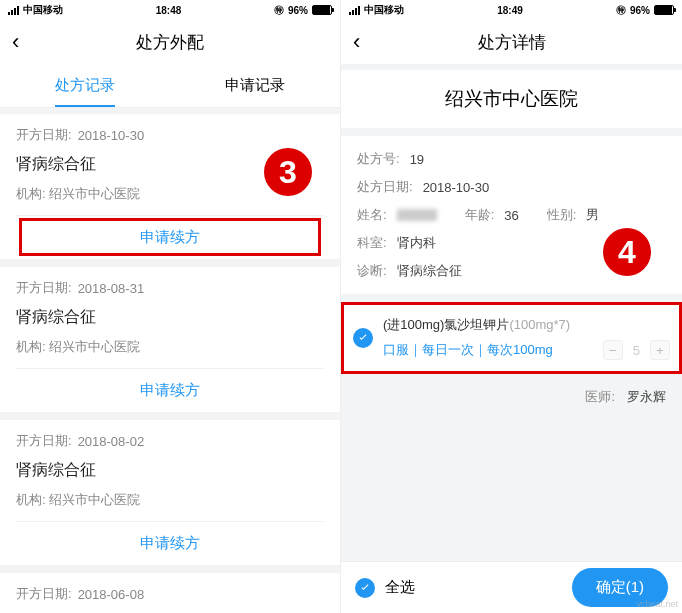 The width and height of the screenshot is (682, 613). Describe the element at coordinates (512, 10) in the screenshot. I see `status-bar: 中国移动 18:49 ㊕96%` at that location.